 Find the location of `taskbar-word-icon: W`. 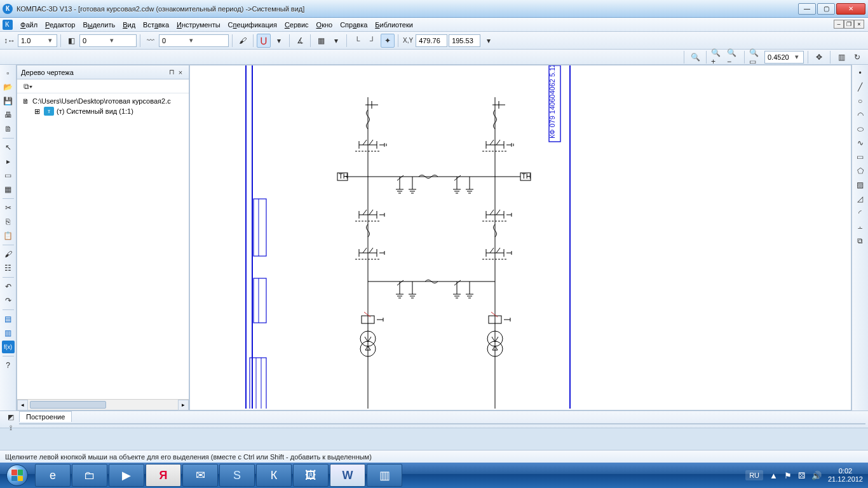

taskbar-word-icon: W is located at coordinates (348, 475).